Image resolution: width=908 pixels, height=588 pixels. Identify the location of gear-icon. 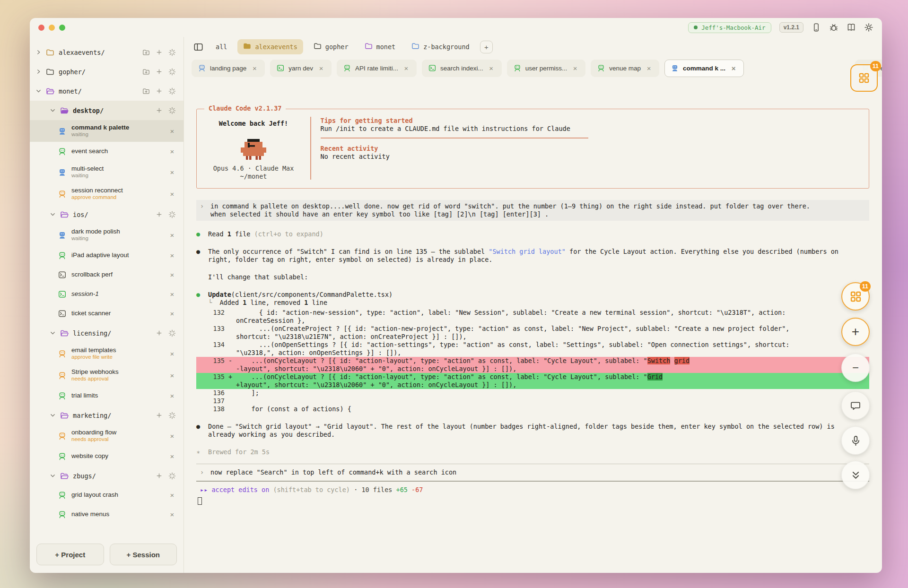
(869, 27).